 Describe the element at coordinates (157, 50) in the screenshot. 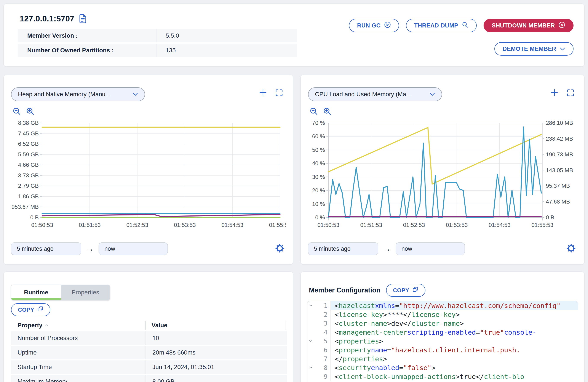

I see `info-row: Number Of Owned Partitions : 135` at that location.